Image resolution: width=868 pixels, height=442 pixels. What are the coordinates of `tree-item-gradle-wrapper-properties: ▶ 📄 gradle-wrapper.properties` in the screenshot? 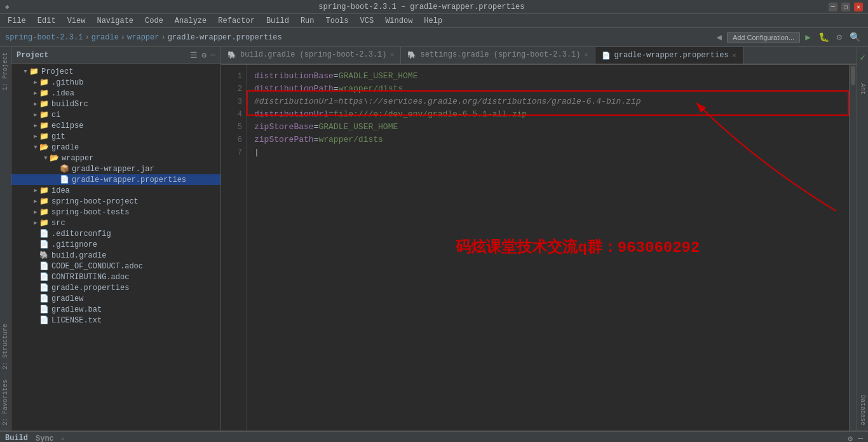 It's located at (116, 179).